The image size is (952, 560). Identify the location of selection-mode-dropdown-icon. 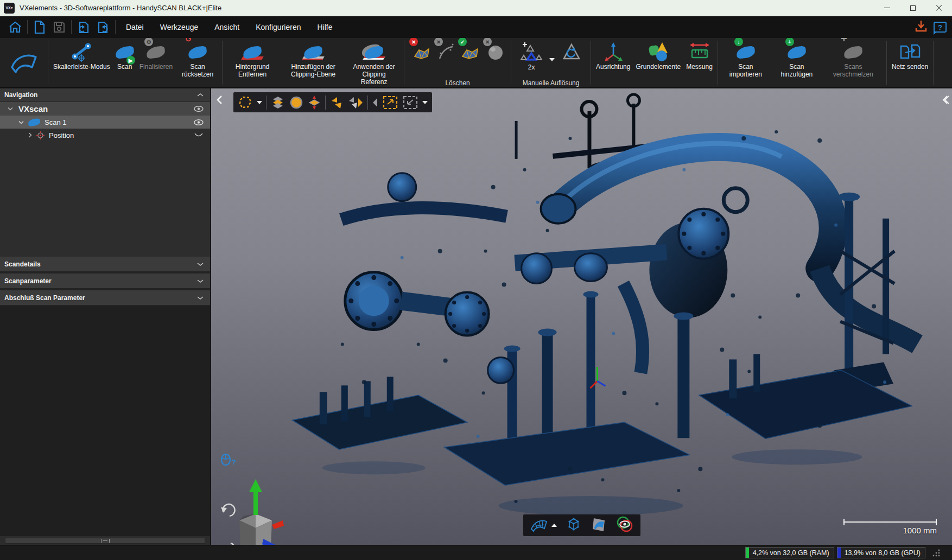
(259, 103).